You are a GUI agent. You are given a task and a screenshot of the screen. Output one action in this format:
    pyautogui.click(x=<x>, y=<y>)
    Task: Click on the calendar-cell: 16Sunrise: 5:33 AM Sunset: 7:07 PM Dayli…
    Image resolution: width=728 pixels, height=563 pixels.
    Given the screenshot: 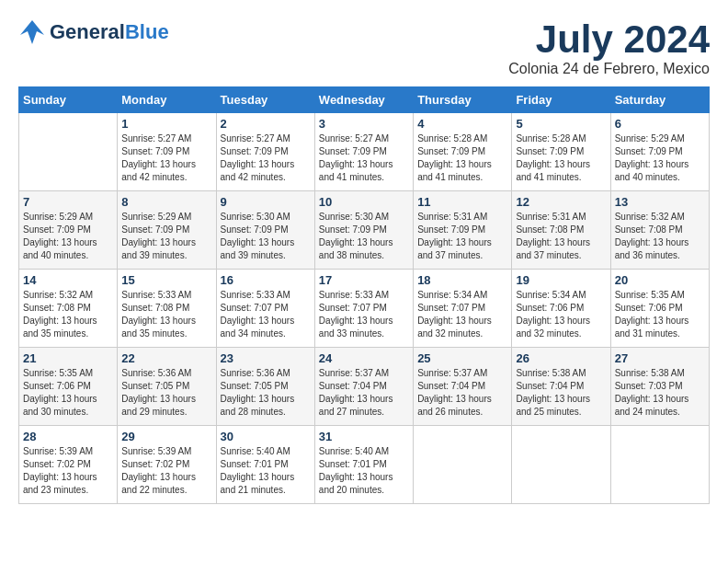 What is the action you would take?
    pyautogui.click(x=265, y=309)
    